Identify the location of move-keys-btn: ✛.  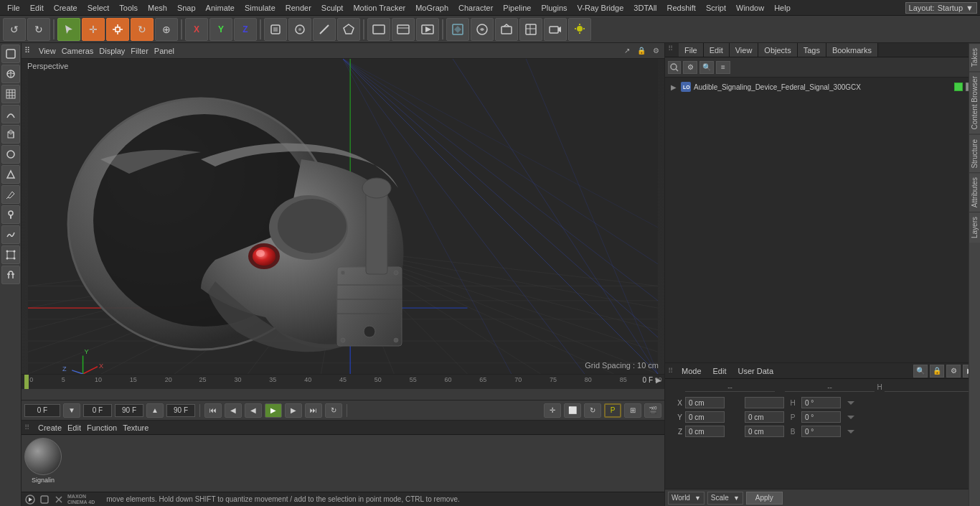
(552, 411).